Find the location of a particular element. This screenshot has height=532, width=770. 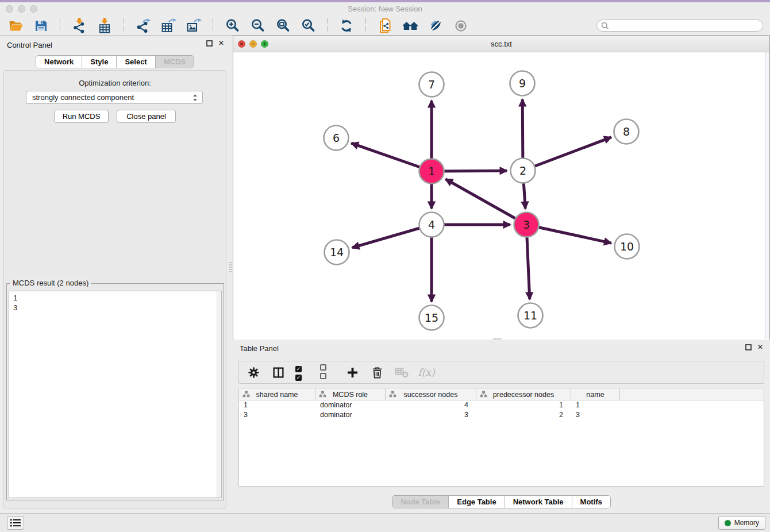

result-line: 3 is located at coordinates (115, 308).